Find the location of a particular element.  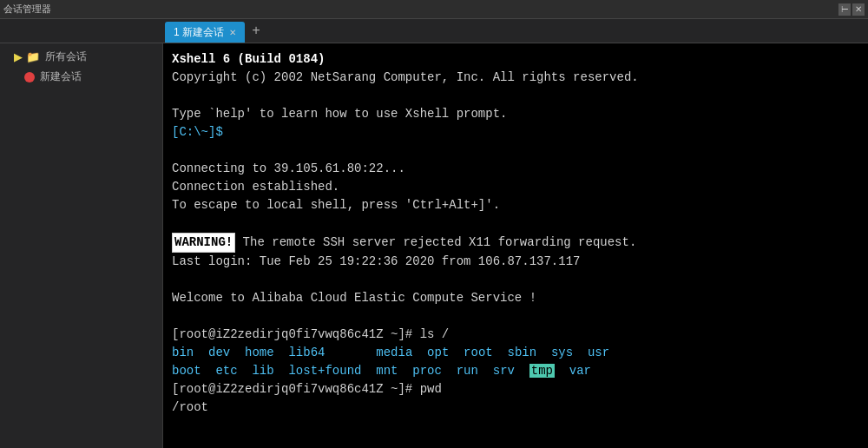

close-window-button: ✕ is located at coordinates (858, 10).